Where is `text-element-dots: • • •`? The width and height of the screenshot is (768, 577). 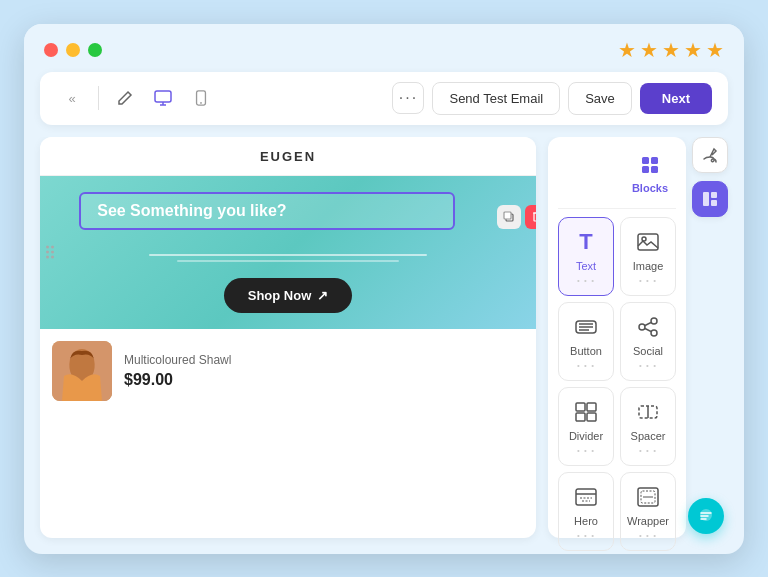 text-element-dots: • • • is located at coordinates (586, 280).